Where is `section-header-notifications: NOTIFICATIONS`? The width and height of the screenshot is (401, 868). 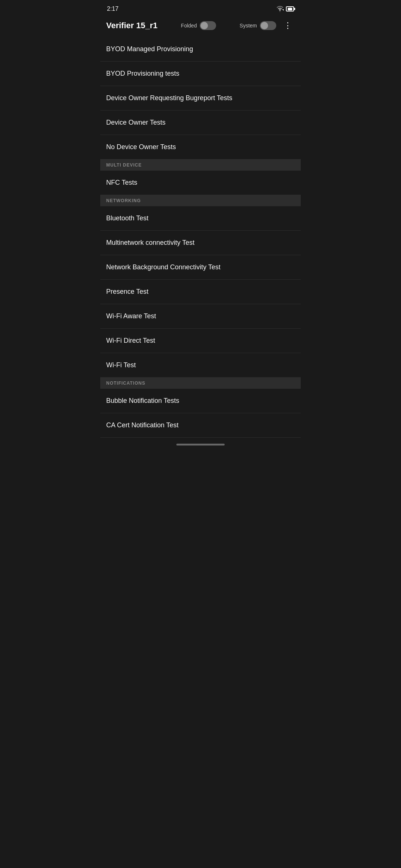 section-header-notifications: NOTIFICATIONS is located at coordinates (200, 383).